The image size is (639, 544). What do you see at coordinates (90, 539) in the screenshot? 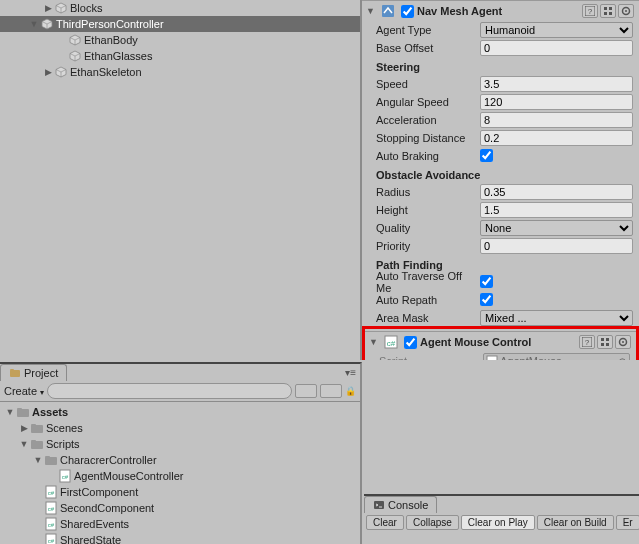
I see `project-item-label: SharedState` at bounding box center [90, 539].